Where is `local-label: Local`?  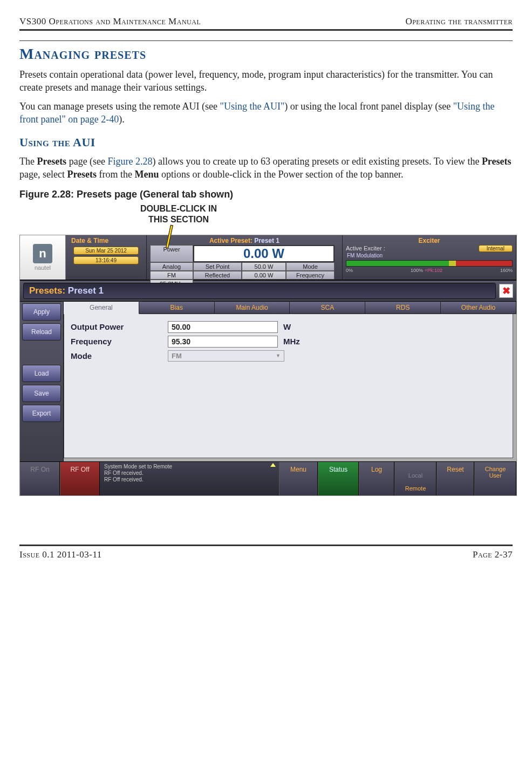 local-label: Local is located at coordinates (415, 475).